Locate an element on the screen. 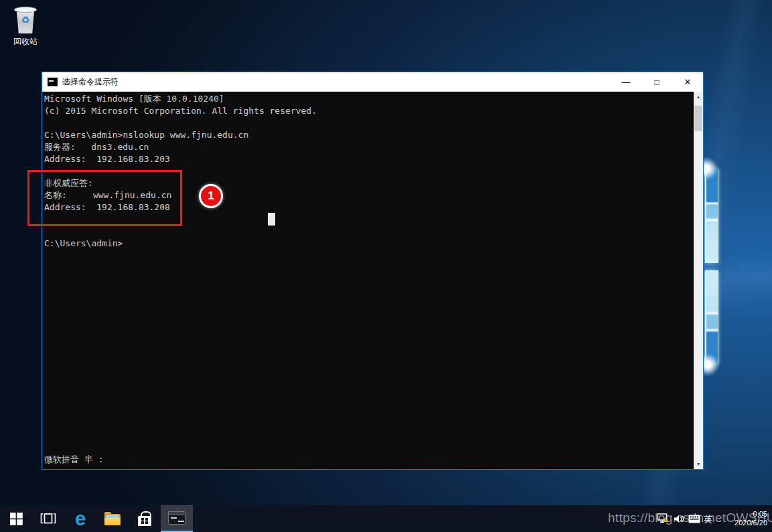  windows-logo-pane-top is located at coordinates (712, 215).